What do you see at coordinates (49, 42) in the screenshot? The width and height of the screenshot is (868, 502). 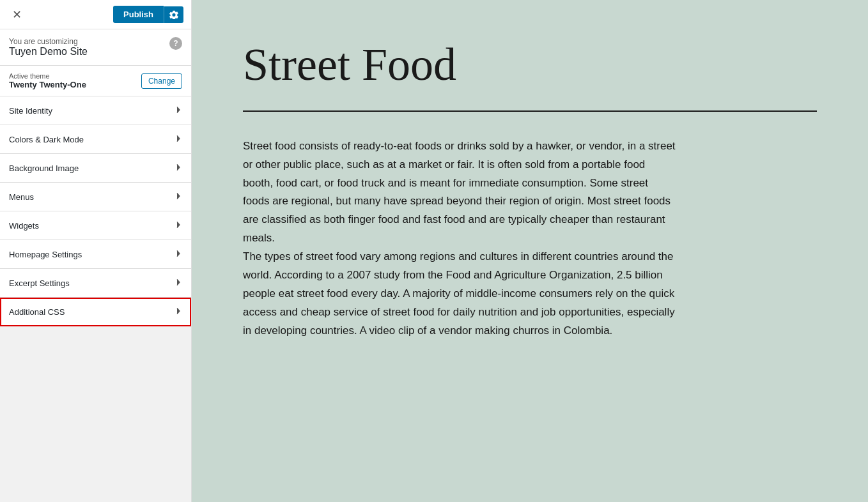 I see `customizing-label: You are customizing` at bounding box center [49, 42].